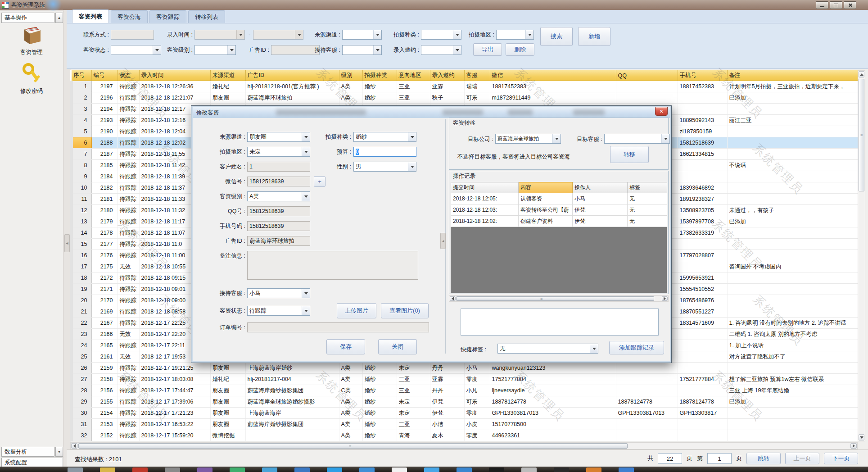 The image size is (868, 472). Describe the element at coordinates (104, 76) in the screenshot. I see `column-header: 编号` at that location.